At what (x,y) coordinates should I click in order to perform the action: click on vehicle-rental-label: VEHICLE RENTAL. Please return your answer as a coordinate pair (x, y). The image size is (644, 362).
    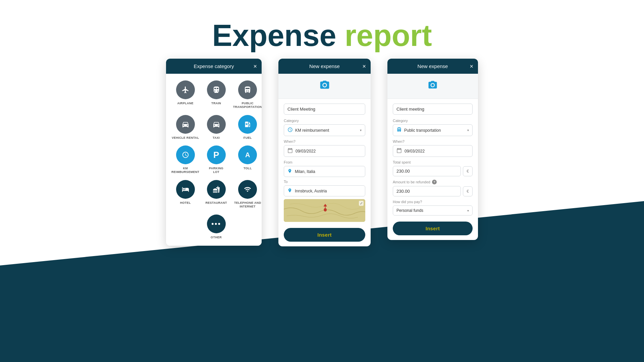
    Looking at the image, I should click on (185, 138).